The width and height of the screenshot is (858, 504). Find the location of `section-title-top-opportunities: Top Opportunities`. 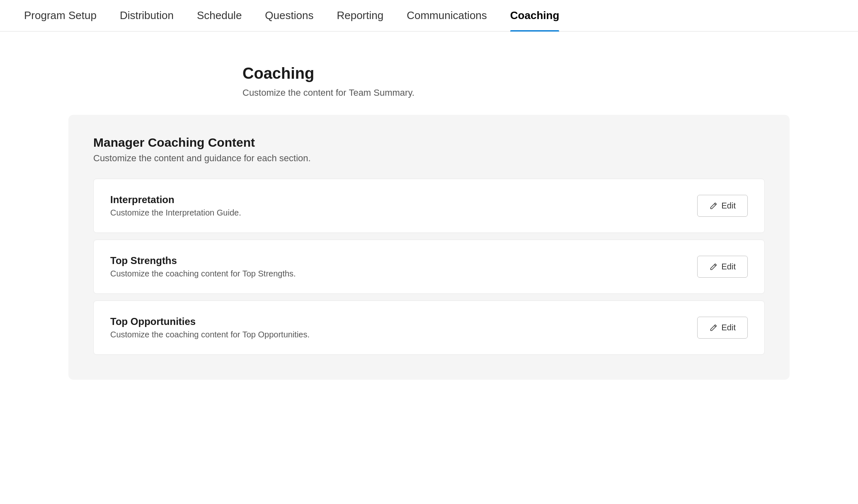

section-title-top-opportunities: Top Opportunities is located at coordinates (210, 322).